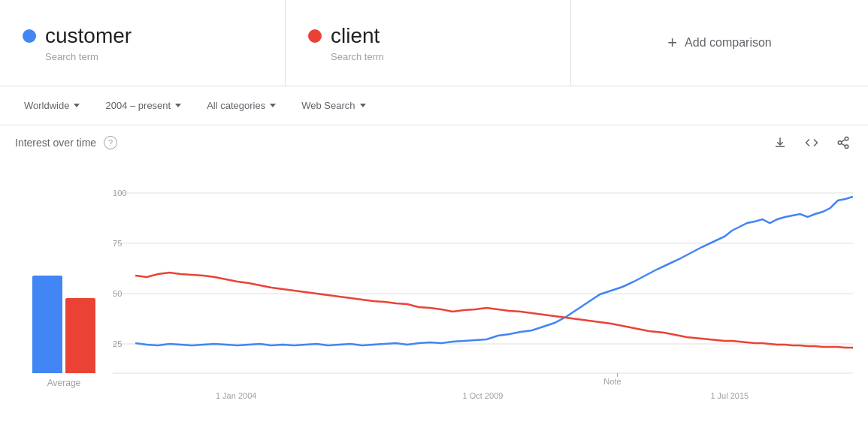 The width and height of the screenshot is (868, 428). Describe the element at coordinates (29, 36) in the screenshot. I see `term-dot-customer` at that location.